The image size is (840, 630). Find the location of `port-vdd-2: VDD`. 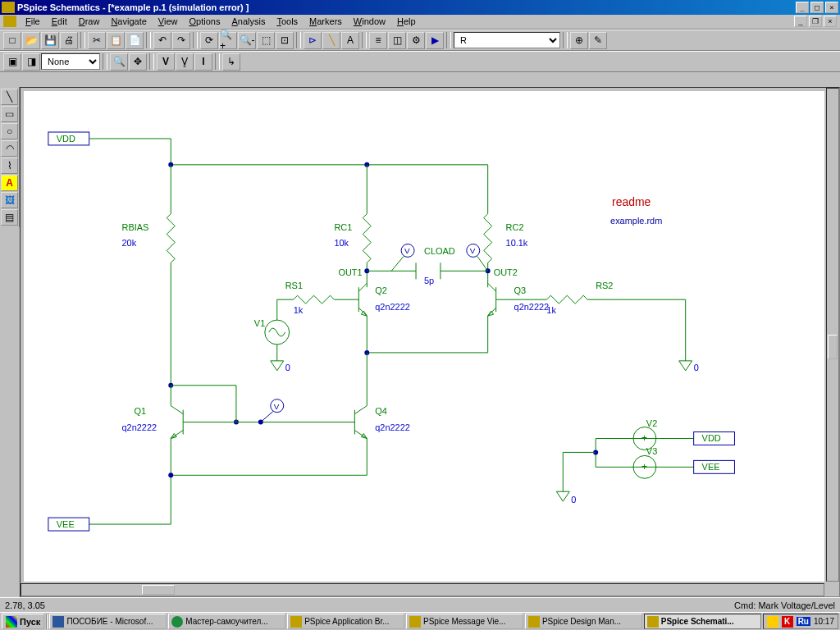

port-vdd-2: VDD is located at coordinates (712, 438).